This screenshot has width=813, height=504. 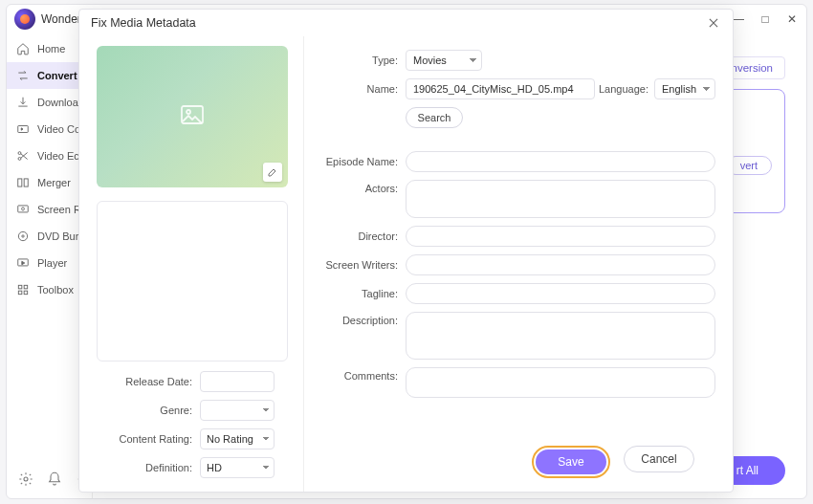 What do you see at coordinates (237, 410) in the screenshot?
I see `genre-select` at bounding box center [237, 410].